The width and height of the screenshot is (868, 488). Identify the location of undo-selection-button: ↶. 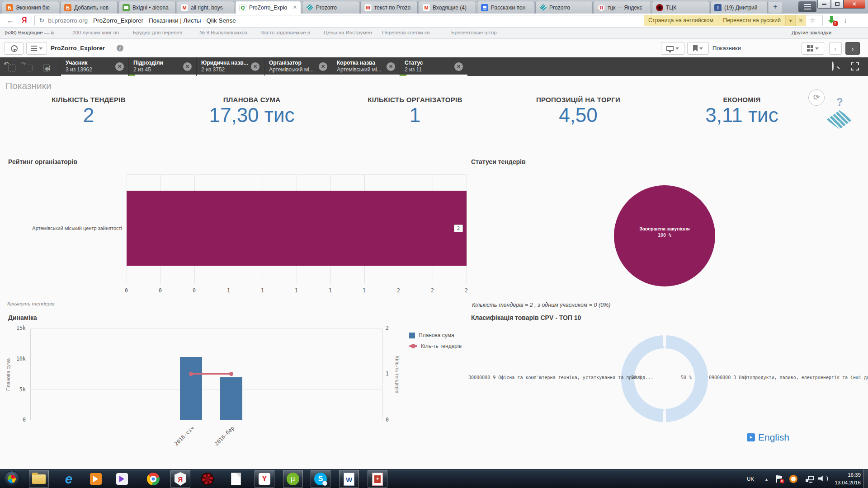
(10, 66).